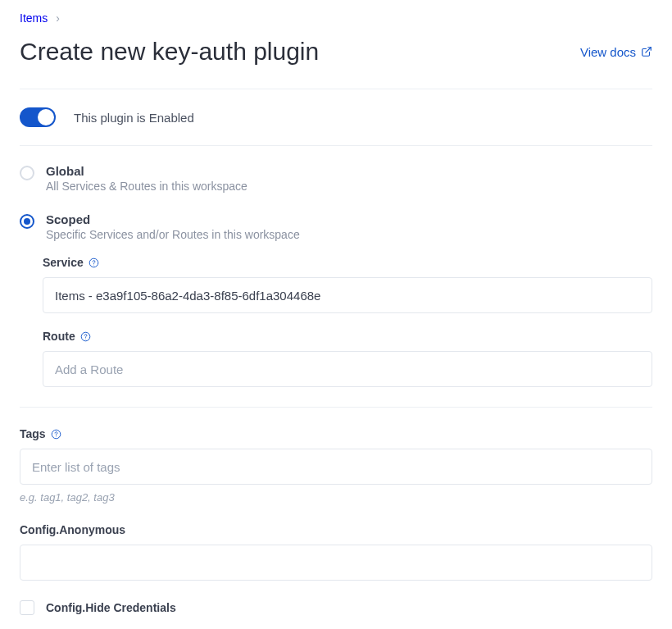  What do you see at coordinates (336, 497) in the screenshot?
I see `tags-hint: e.g. tag1, tag2, tag3` at bounding box center [336, 497].